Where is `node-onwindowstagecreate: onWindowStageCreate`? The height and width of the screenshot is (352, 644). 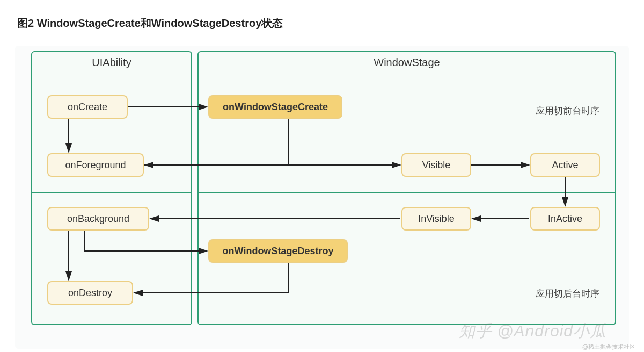 node-onwindowstagecreate: onWindowStageCreate is located at coordinates (275, 107).